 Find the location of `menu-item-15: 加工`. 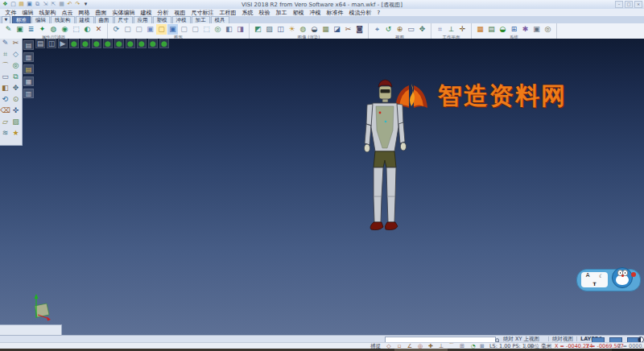

menu-item-15: 加工 is located at coordinates (282, 13).